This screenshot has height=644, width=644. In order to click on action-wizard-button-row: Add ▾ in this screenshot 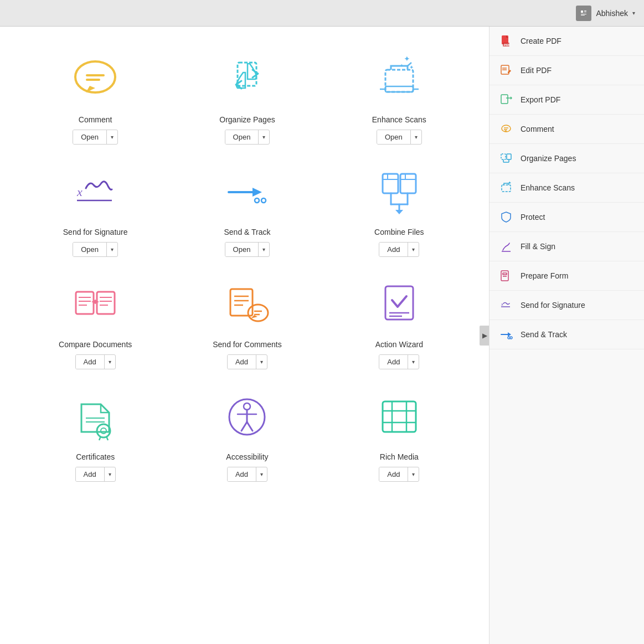, I will do `click(399, 362)`.